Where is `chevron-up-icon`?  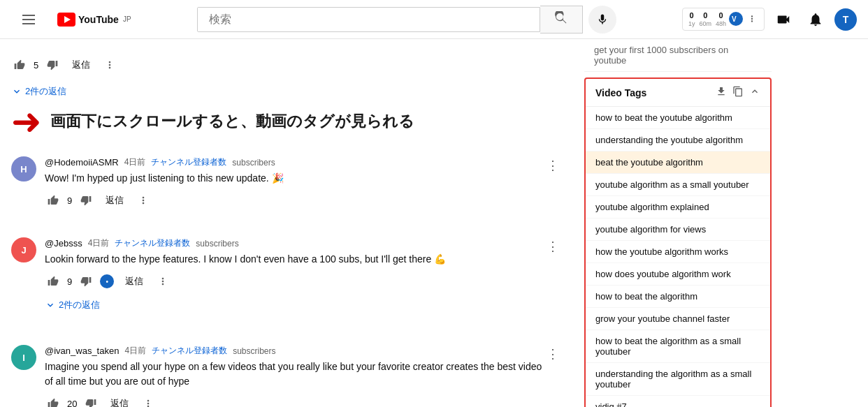
chevron-up-icon is located at coordinates (755, 91).